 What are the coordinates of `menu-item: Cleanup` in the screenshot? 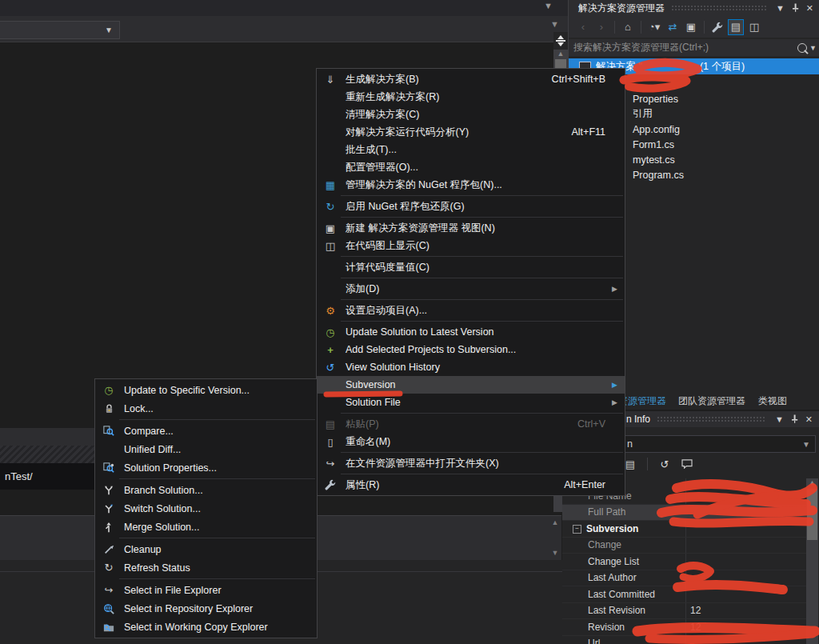 It's located at (206, 549).